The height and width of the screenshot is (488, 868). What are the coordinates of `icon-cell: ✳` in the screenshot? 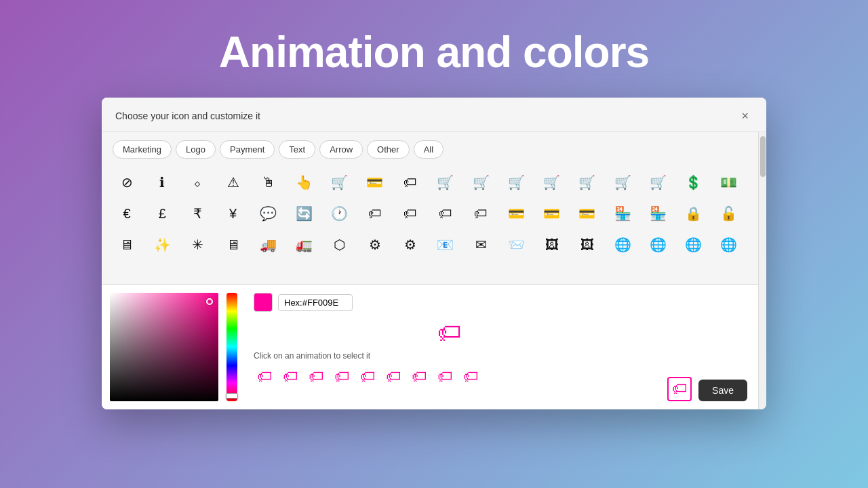 It's located at (197, 245).